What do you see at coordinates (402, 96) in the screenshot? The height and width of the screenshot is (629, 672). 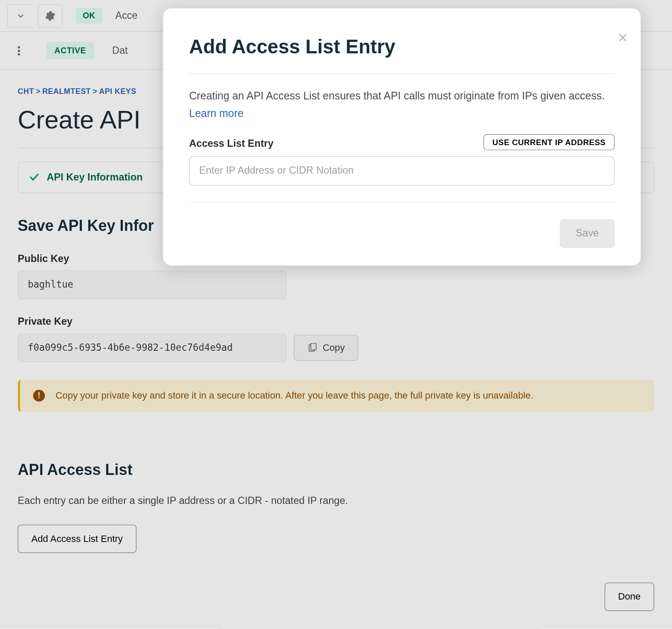 I see `modal-description: Creating an API Access List ensures that…` at bounding box center [402, 96].